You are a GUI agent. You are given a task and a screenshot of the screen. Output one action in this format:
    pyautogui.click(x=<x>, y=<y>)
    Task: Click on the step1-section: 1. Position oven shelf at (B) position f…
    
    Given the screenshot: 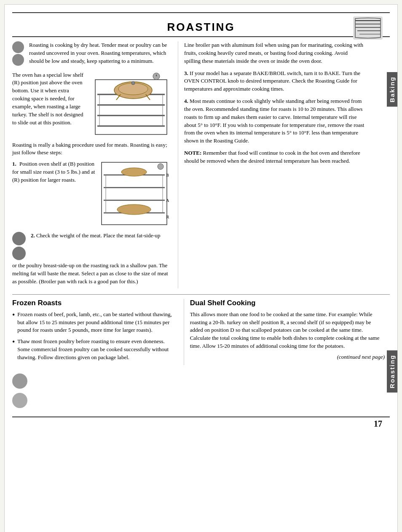 What is the action you would take?
    pyautogui.click(x=92, y=195)
    